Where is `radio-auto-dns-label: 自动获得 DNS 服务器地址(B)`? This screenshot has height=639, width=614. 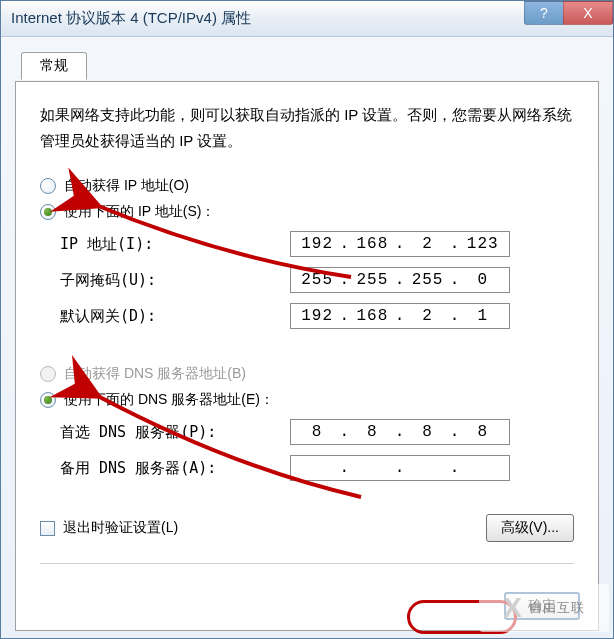
radio-auto-dns-label: 自动获得 DNS 服务器地址(B) is located at coordinates (155, 374).